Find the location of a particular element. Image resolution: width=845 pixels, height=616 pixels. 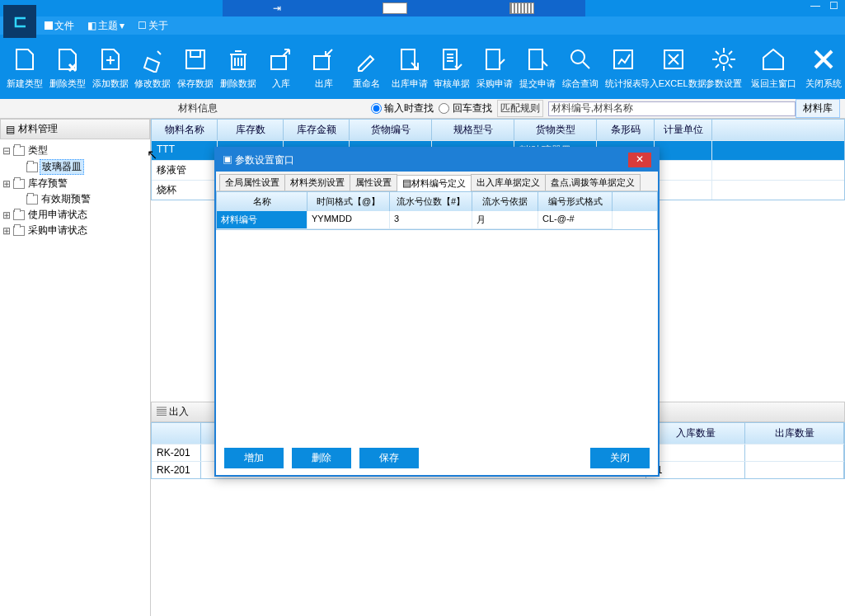

stock-out-icon is located at coordinates (324, 59).